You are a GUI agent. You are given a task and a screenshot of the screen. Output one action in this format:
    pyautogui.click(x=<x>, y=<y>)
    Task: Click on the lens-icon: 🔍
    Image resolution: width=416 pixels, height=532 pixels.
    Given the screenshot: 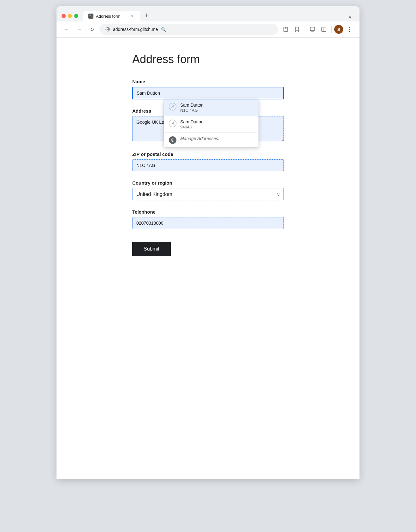 What is the action you would take?
    pyautogui.click(x=163, y=29)
    